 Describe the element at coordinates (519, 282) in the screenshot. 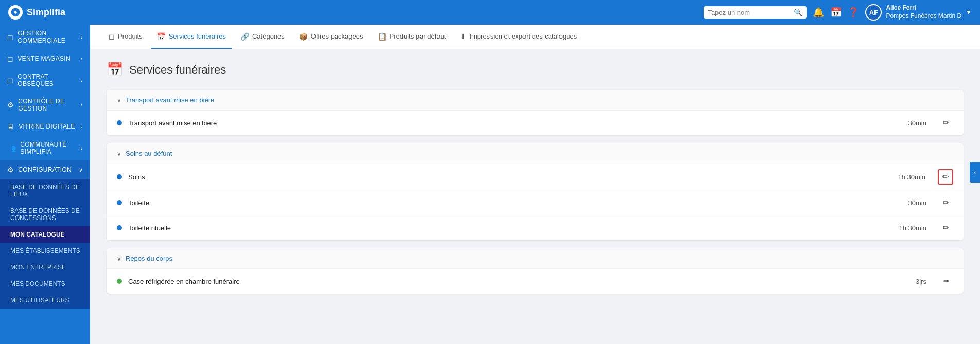

I see `service-name-case-refrigeree: Case réfrigérée en chambre funéraire` at that location.